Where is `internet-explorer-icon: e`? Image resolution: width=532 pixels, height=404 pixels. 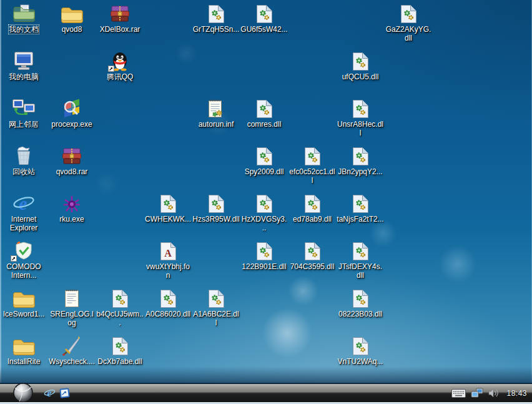
internet-explorer-icon: e is located at coordinates (50, 393).